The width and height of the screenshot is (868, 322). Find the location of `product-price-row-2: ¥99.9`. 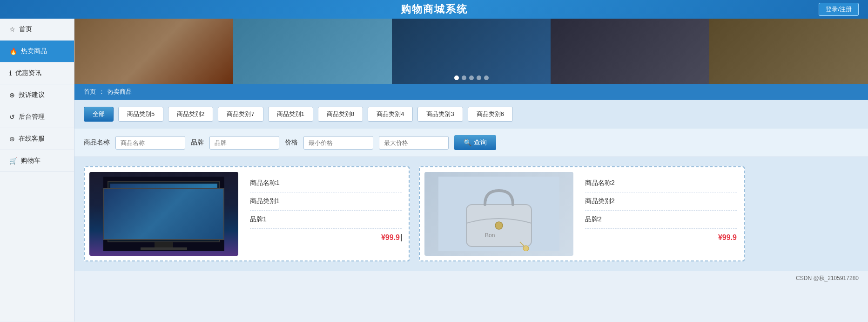

product-price-row-2: ¥99.9 is located at coordinates (661, 238).